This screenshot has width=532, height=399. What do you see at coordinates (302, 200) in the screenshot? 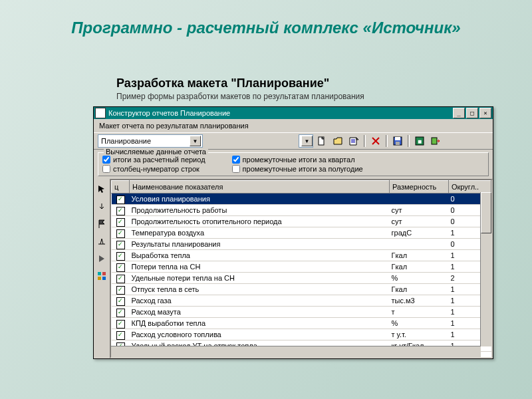
I see `table-row: ✓Условия планирования0` at bounding box center [302, 200].